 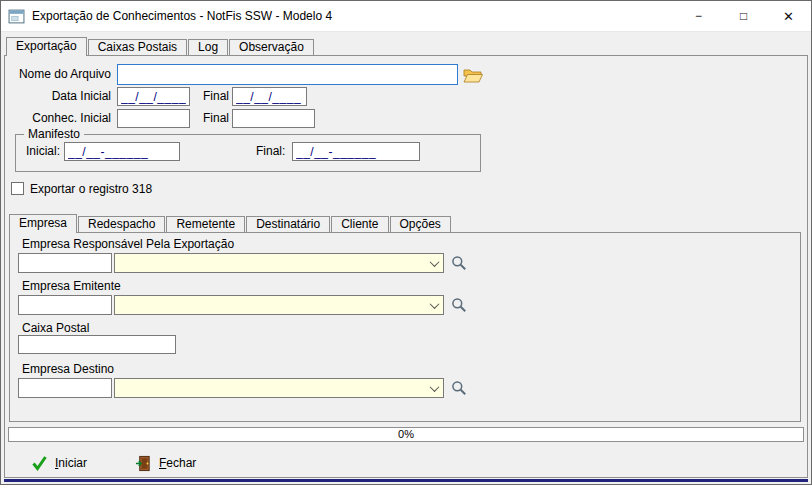 What do you see at coordinates (65, 263) in the screenshot?
I see `empresa-responsavel-code-input` at bounding box center [65, 263].